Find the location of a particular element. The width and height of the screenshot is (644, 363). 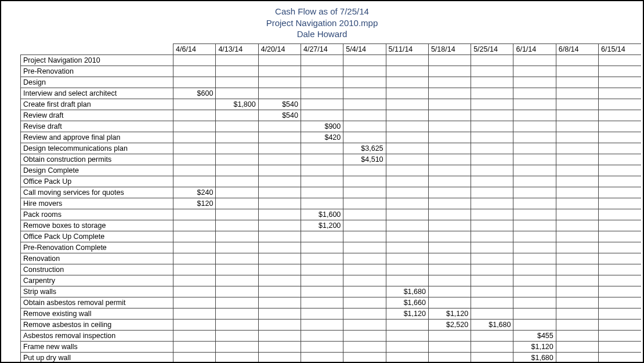

value-cell: $1,200 is located at coordinates (321, 225).